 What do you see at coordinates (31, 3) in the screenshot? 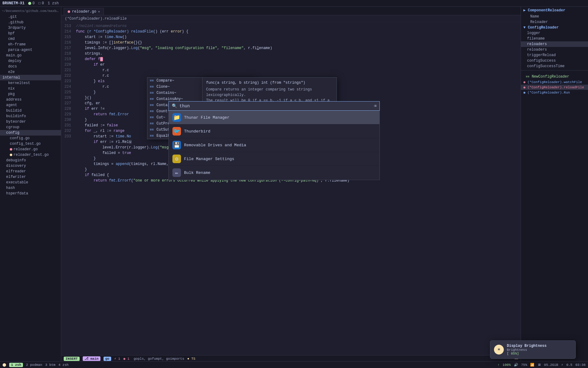
I see `indicator-0: 0` at bounding box center [31, 3].